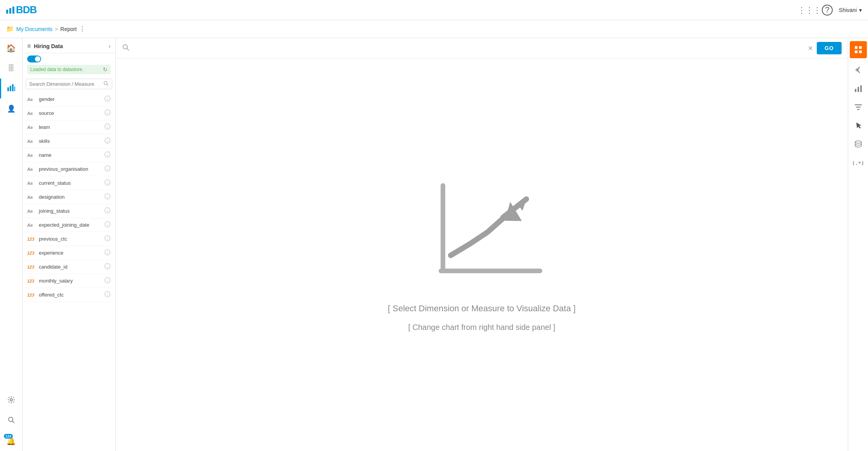 The image size is (868, 451). I want to click on chart-hint-sub: [ Change chart from right hand side pane…, so click(481, 328).